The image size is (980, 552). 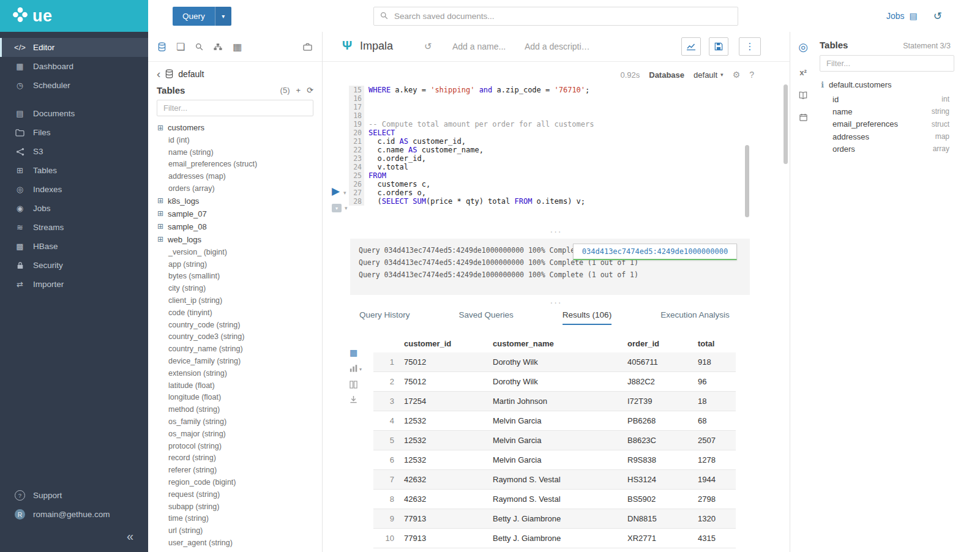 I want to click on right-column-addresses: addressesmap, so click(x=891, y=136).